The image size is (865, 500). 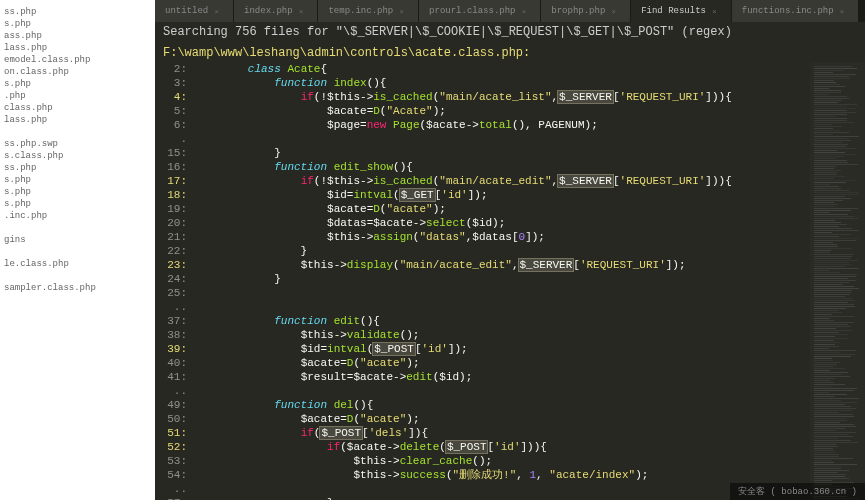 I want to click on file-tree-item: .php, so click(x=78, y=96).